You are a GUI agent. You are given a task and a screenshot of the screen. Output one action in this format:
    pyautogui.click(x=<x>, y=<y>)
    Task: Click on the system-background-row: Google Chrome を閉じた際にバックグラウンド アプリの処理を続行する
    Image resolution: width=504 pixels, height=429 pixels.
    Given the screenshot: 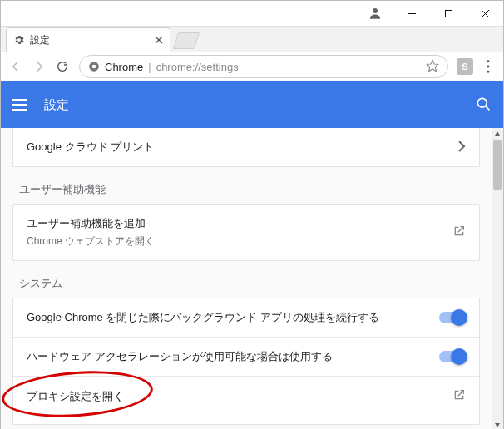 What is the action you would take?
    pyautogui.click(x=246, y=318)
    